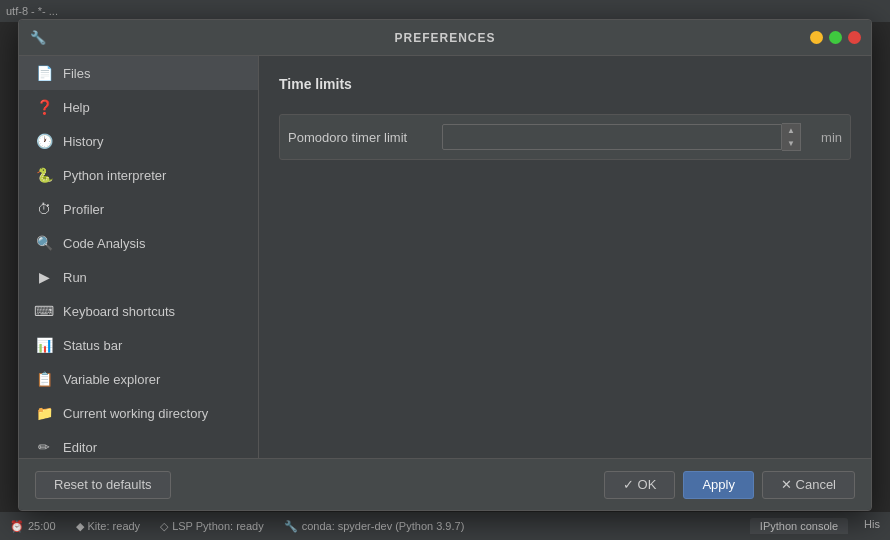  I want to click on keyboard-shortcuts-icon: ⌨, so click(44, 311).